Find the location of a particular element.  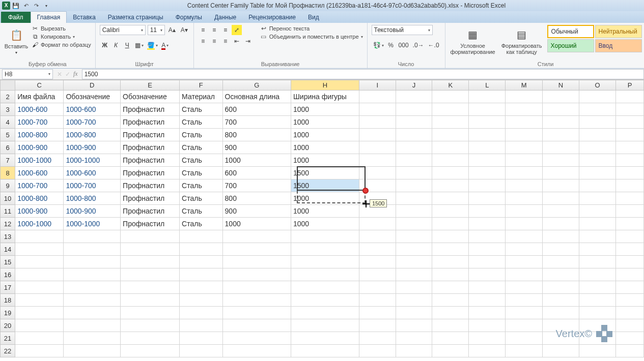

column-header: J is located at coordinates (414, 85).